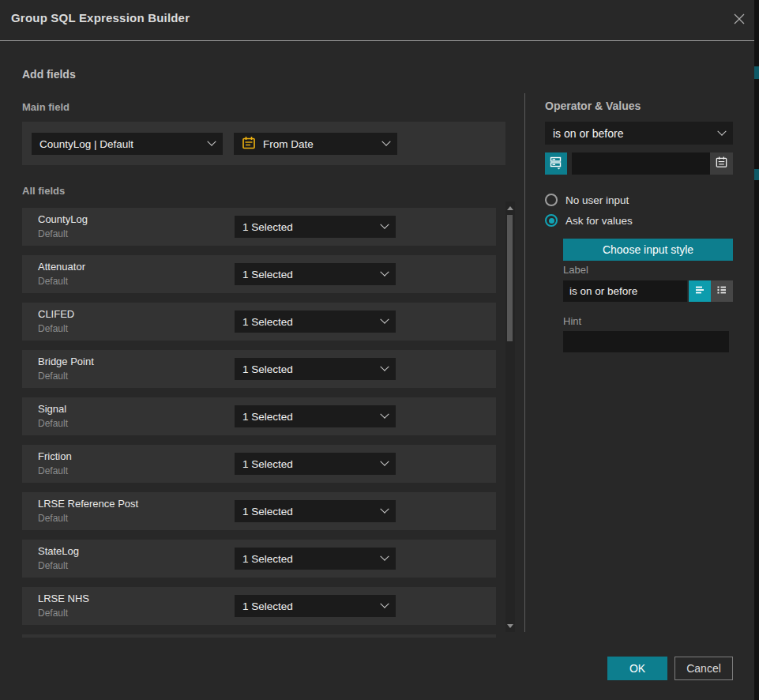 The image size is (759, 700). What do you see at coordinates (316, 144) in the screenshot?
I see `main-field-date-dropdown: From Date` at bounding box center [316, 144].